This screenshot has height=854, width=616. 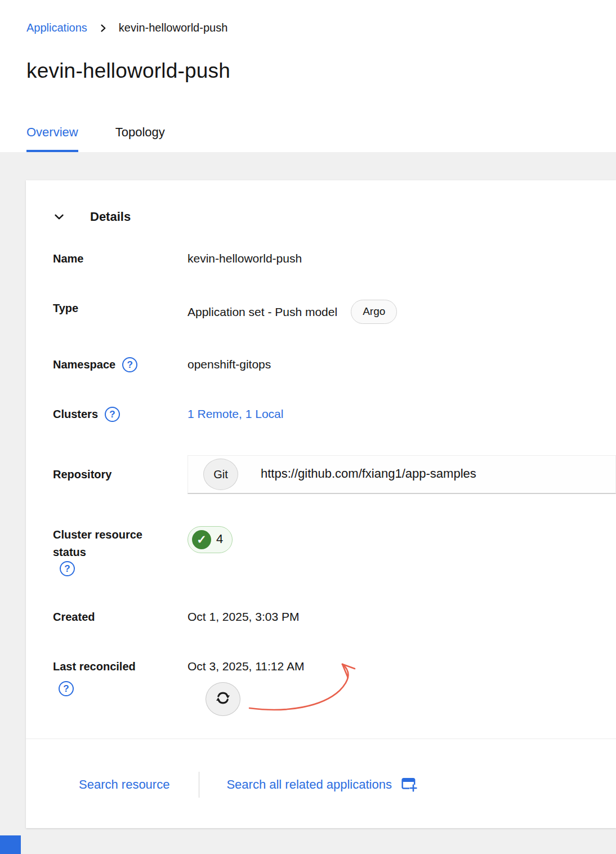 I want to click on type-label: Type, so click(x=120, y=309).